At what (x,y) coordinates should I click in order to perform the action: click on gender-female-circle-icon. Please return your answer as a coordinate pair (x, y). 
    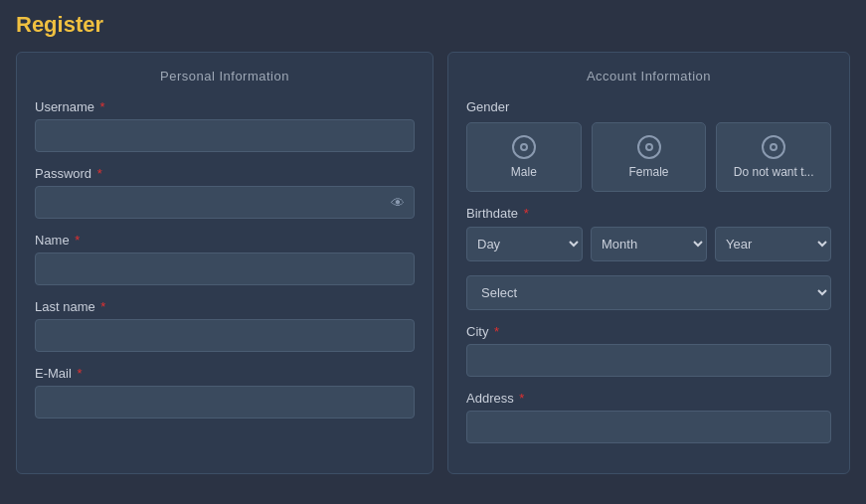
    Looking at the image, I should click on (649, 147).